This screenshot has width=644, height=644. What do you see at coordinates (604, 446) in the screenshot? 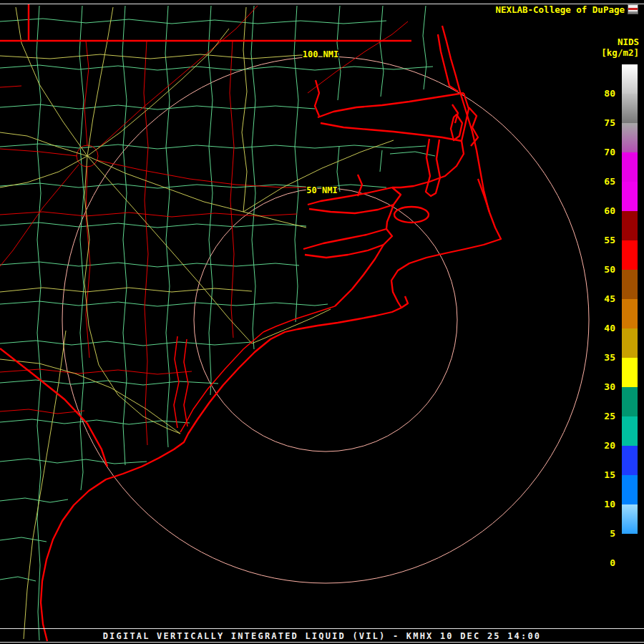
I see `colorbar-tick-20: 20` at bounding box center [604, 446].